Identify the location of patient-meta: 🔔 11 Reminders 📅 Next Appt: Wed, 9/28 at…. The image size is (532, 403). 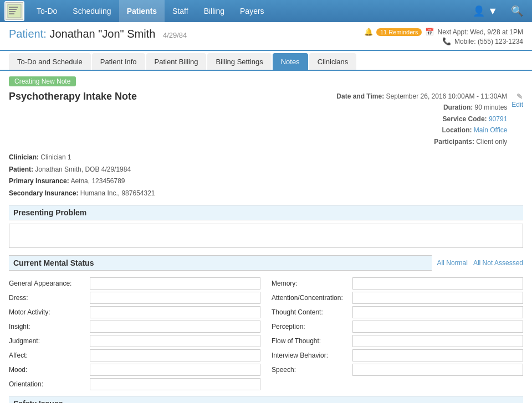
(443, 37).